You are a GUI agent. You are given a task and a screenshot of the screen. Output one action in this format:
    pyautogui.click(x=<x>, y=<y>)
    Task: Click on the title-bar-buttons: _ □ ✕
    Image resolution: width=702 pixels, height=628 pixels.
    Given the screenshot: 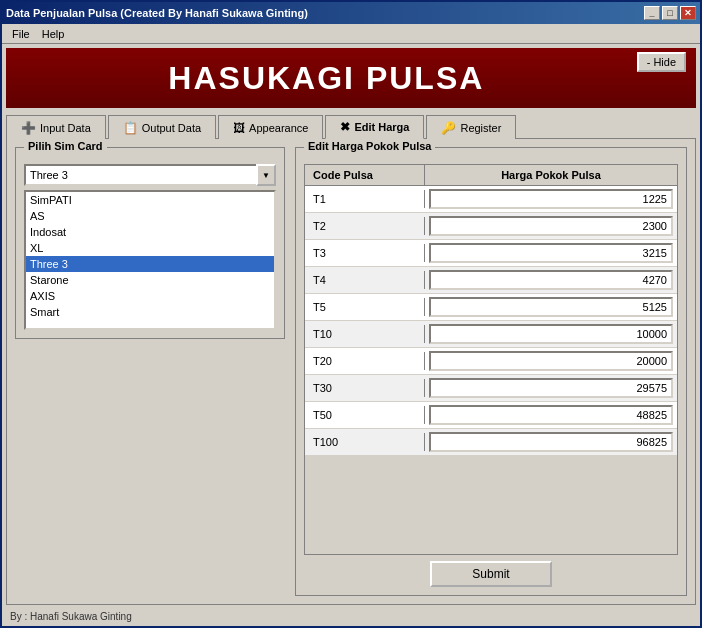 What is the action you would take?
    pyautogui.click(x=670, y=13)
    